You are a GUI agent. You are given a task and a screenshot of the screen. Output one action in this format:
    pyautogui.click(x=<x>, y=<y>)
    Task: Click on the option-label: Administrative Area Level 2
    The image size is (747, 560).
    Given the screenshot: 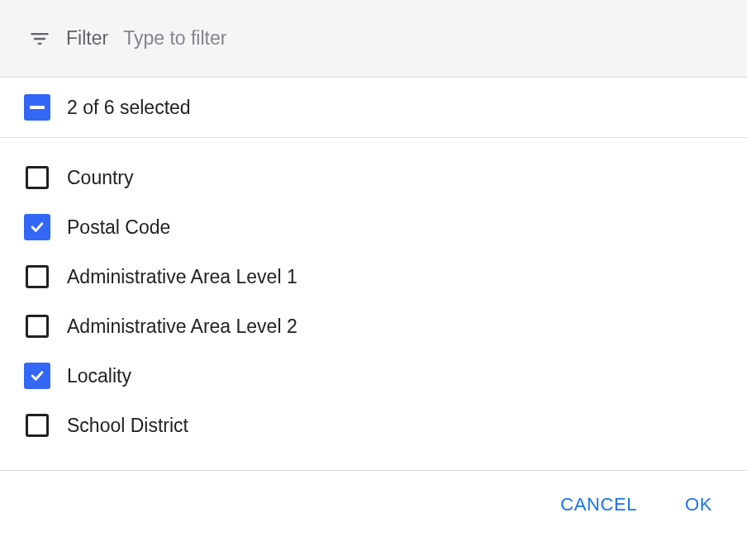 What is the action you would take?
    pyautogui.click(x=182, y=327)
    